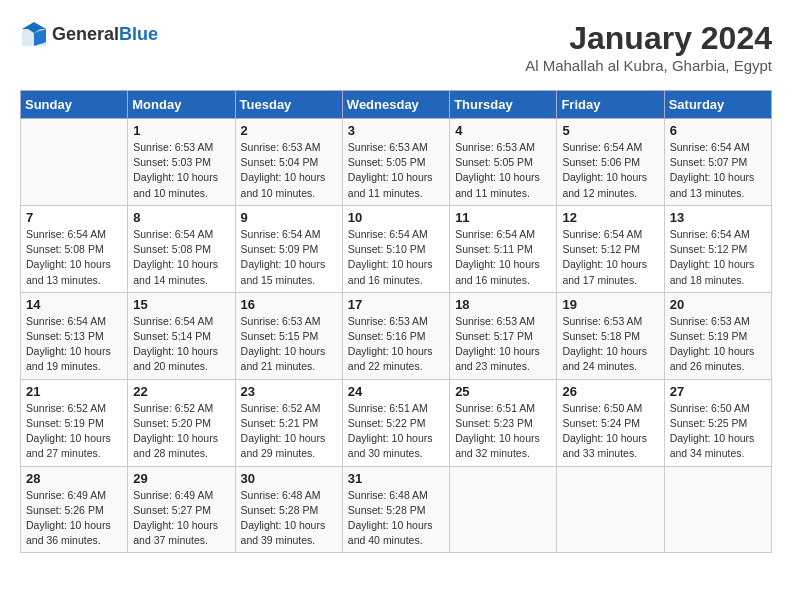  Describe the element at coordinates (503, 130) in the screenshot. I see `day-number: 4` at that location.